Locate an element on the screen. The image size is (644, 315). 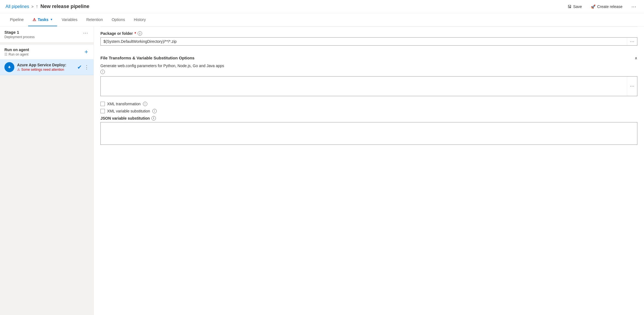
chevron-down-icon: ▼ is located at coordinates (52, 19).